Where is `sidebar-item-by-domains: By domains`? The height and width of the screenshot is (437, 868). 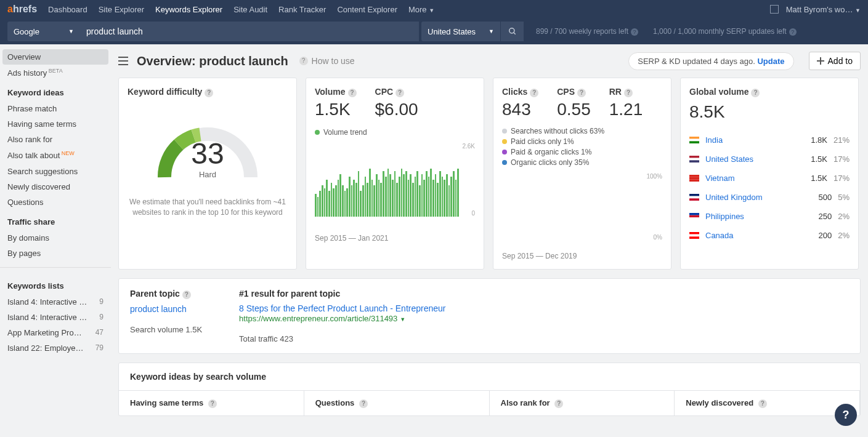
sidebar-item-by-domains: By domains is located at coordinates (55, 238).